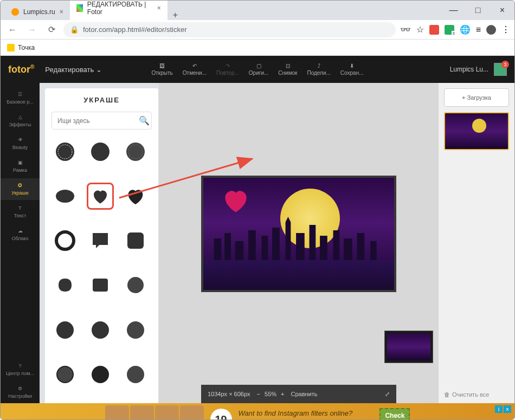 This screenshot has width=515, height=420. I want to click on zoom-in-button: +, so click(282, 394).